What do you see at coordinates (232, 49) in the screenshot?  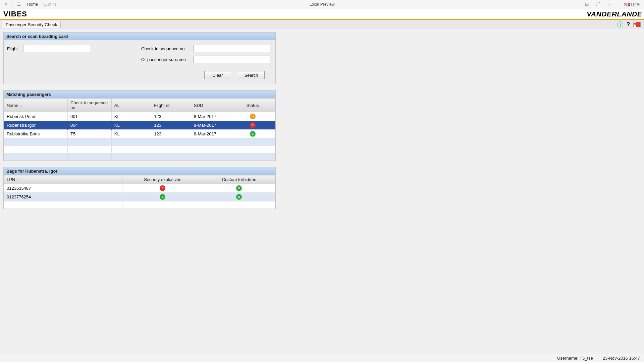 I see `checkin-input` at bounding box center [232, 49].